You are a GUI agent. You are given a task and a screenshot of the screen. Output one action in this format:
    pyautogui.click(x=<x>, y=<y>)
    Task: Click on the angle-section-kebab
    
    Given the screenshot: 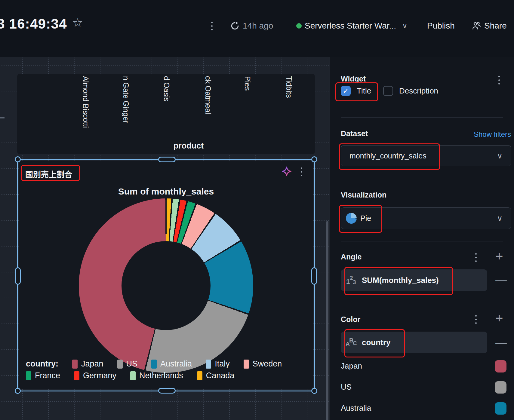 What is the action you would take?
    pyautogui.click(x=476, y=257)
    